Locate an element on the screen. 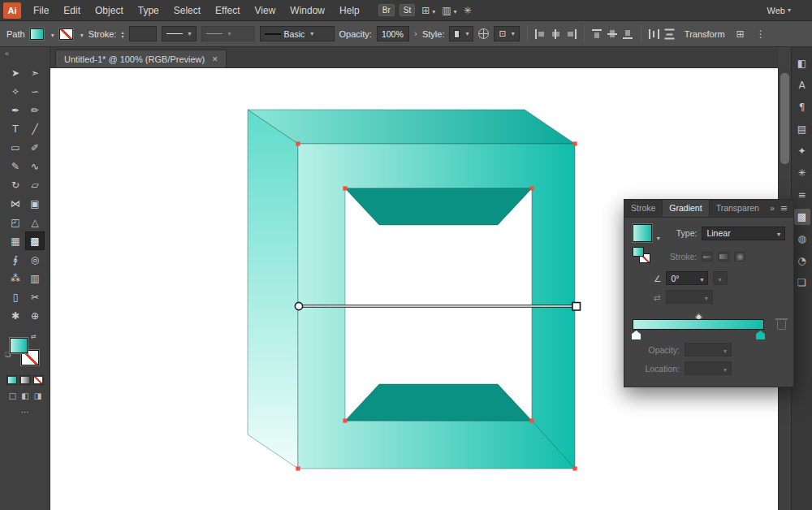 The image size is (812, 510). panel-tab-stroke: Stroke is located at coordinates (643, 208).